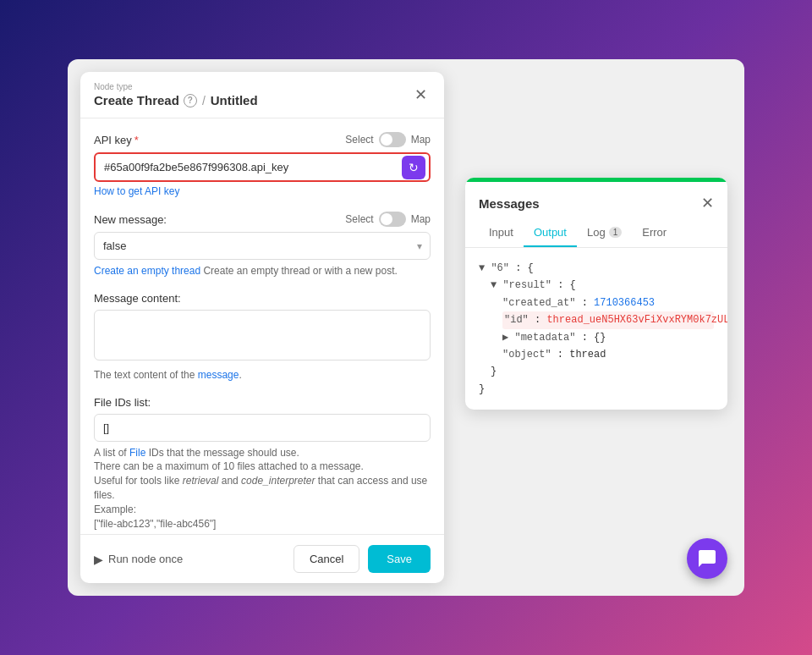 The height and width of the screenshot is (655, 812). Describe the element at coordinates (262, 95) in the screenshot. I see `panel-header: Node type Create Thread ? / Untitled ✕` at that location.